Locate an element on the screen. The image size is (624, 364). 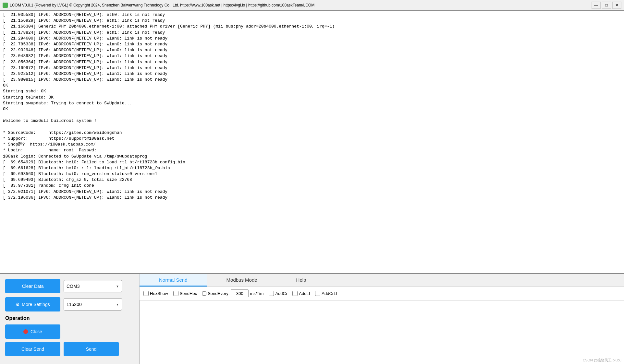
watermark: CSDN @接驳民工.biubu is located at coordinates (602, 360).